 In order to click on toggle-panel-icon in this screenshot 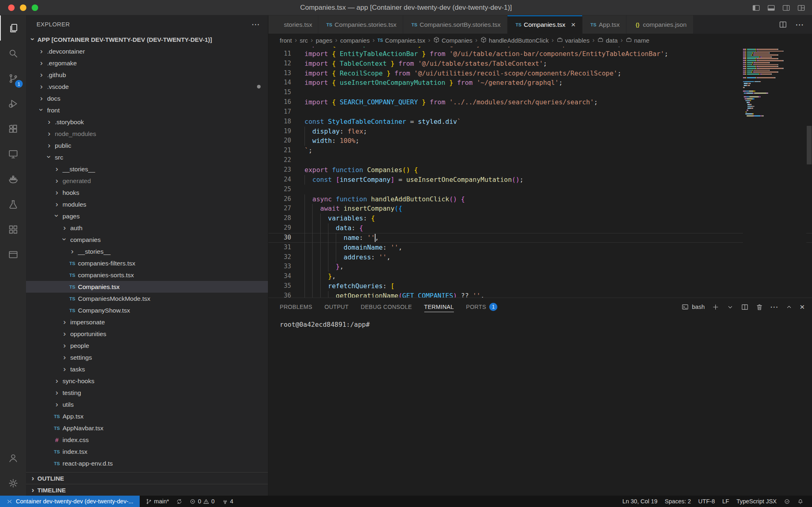, I will do `click(771, 8)`.